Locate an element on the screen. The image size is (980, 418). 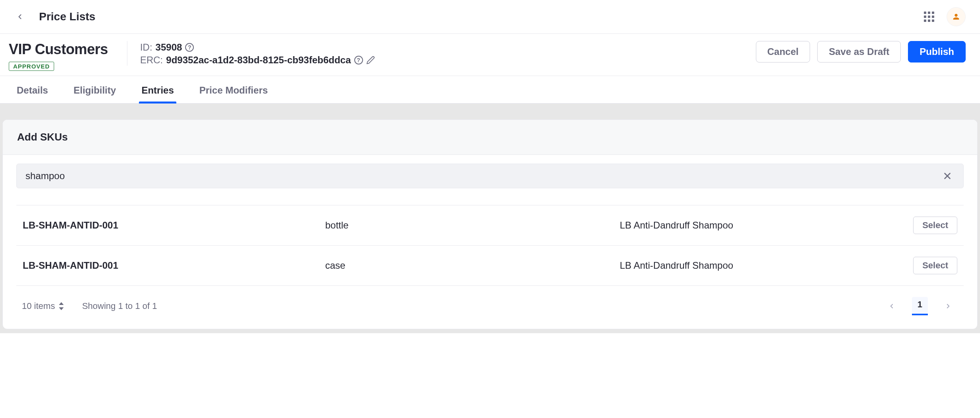
page-header: VIP Customers APPROVED ID: 35908 ? ERC: … is located at coordinates (490, 55).